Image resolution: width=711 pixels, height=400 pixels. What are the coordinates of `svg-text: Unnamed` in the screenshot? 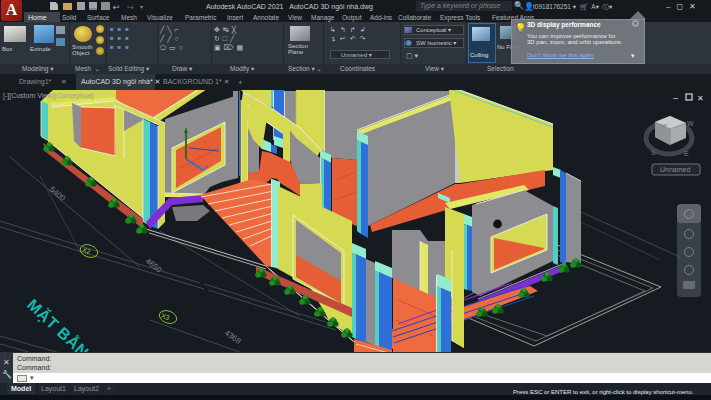 It's located at (675, 170).